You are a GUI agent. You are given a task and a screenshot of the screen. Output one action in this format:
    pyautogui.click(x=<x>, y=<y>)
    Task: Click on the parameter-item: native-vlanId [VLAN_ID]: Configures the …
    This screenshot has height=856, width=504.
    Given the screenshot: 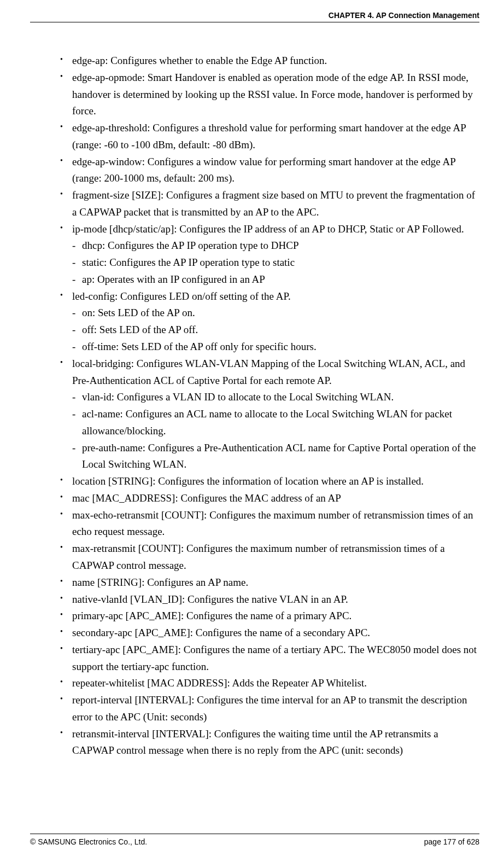 What is the action you would take?
    pyautogui.click(x=270, y=599)
    